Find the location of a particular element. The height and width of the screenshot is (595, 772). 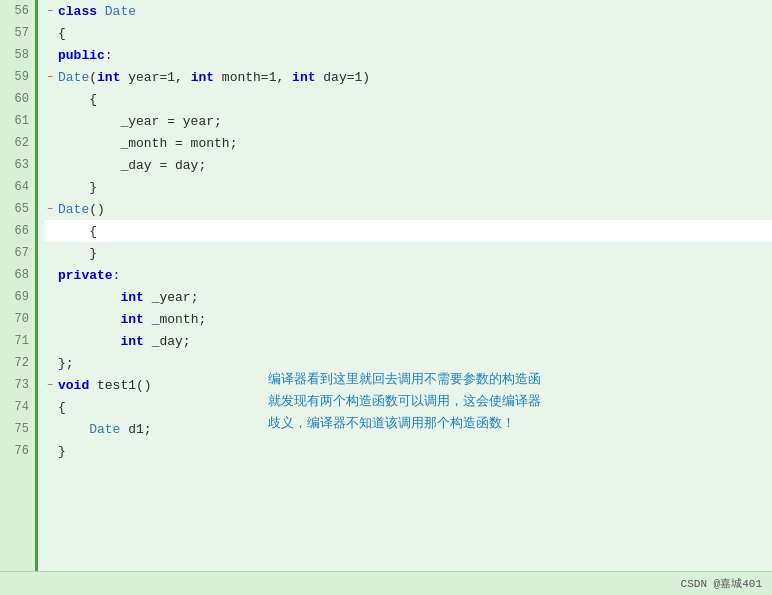

line-number: 58 is located at coordinates (18, 55).